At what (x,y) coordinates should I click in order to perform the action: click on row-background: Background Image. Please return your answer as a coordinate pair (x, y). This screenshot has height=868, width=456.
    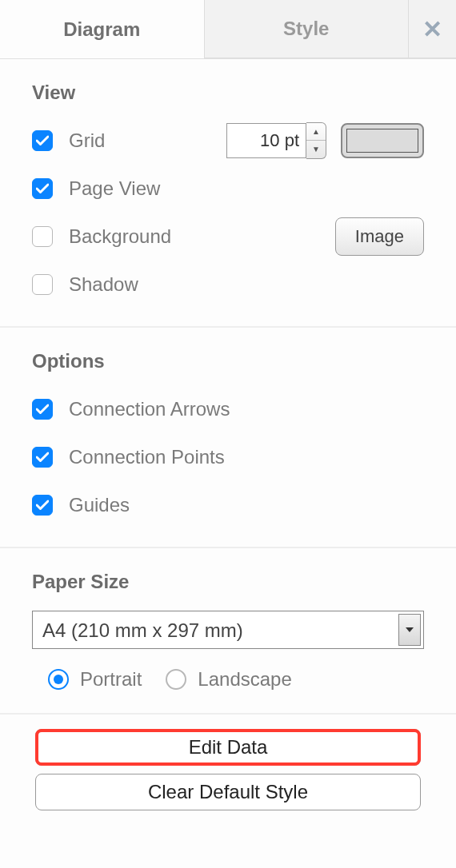
    Looking at the image, I should click on (228, 237).